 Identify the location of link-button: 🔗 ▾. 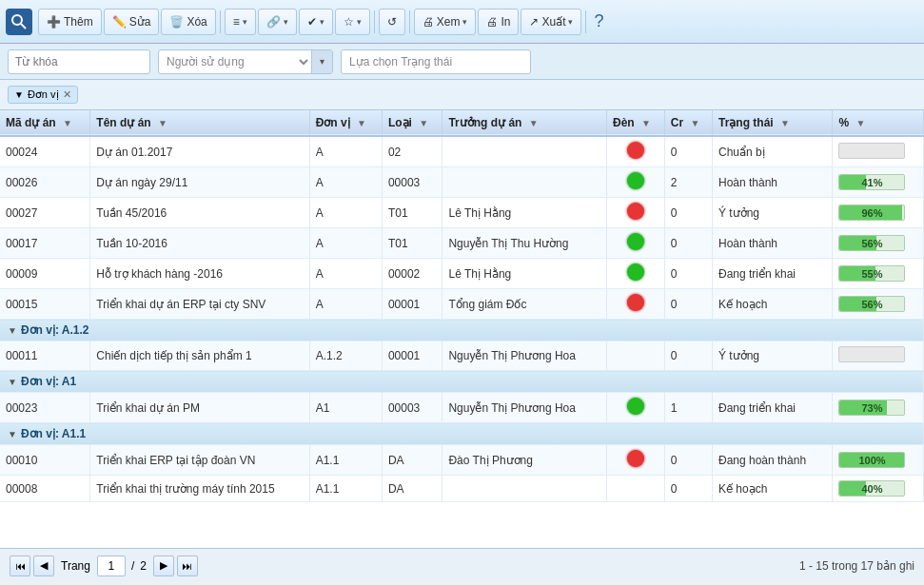
(278, 22).